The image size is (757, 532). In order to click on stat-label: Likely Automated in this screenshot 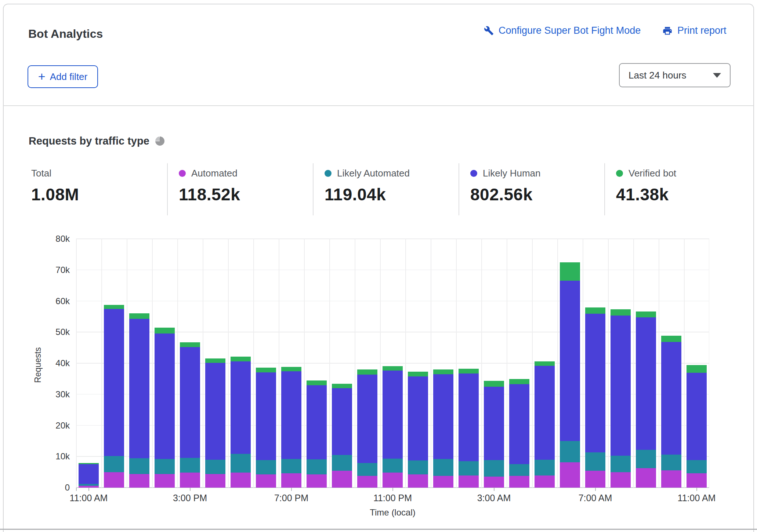, I will do `click(373, 173)`.